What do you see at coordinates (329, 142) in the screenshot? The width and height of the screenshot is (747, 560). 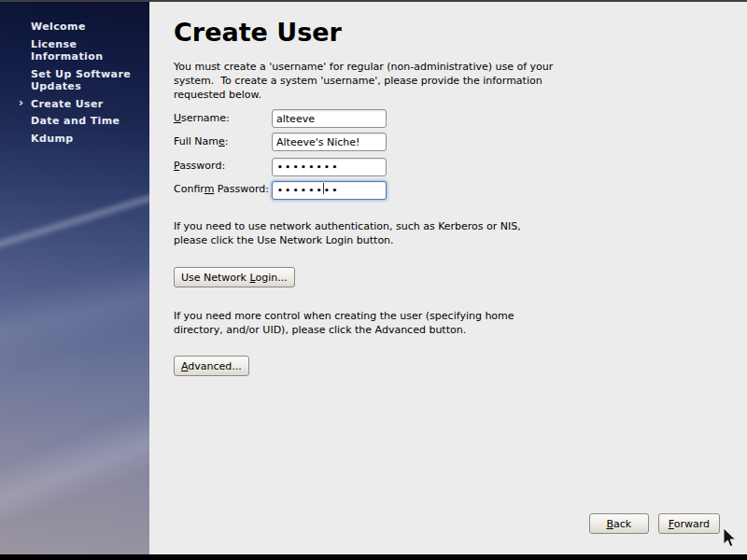 I see `full-name-input` at bounding box center [329, 142].